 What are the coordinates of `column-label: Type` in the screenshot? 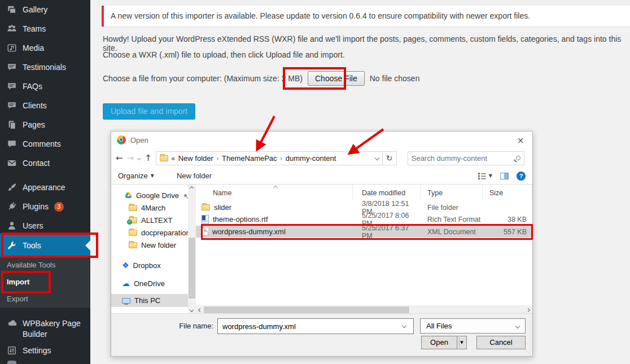 It's located at (435, 193).